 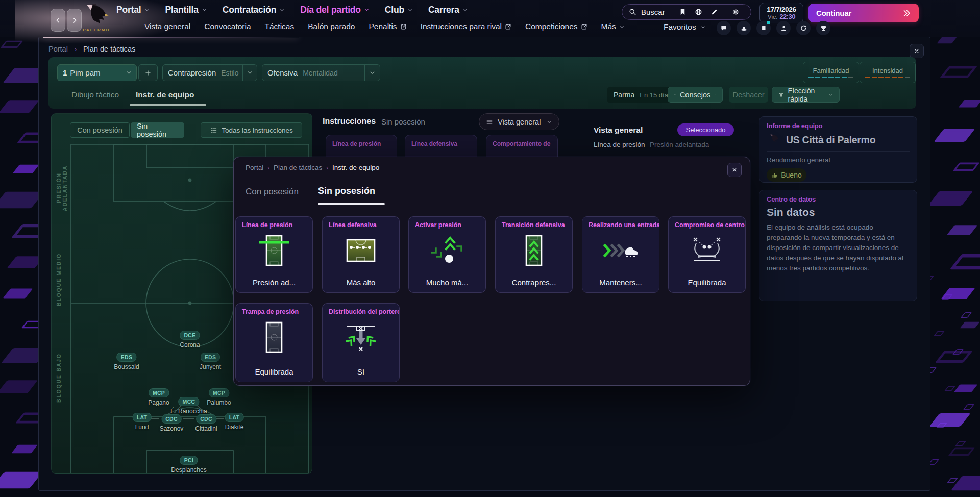 What do you see at coordinates (787, 175) in the screenshot?
I see `performance-badge: Bueno` at bounding box center [787, 175].